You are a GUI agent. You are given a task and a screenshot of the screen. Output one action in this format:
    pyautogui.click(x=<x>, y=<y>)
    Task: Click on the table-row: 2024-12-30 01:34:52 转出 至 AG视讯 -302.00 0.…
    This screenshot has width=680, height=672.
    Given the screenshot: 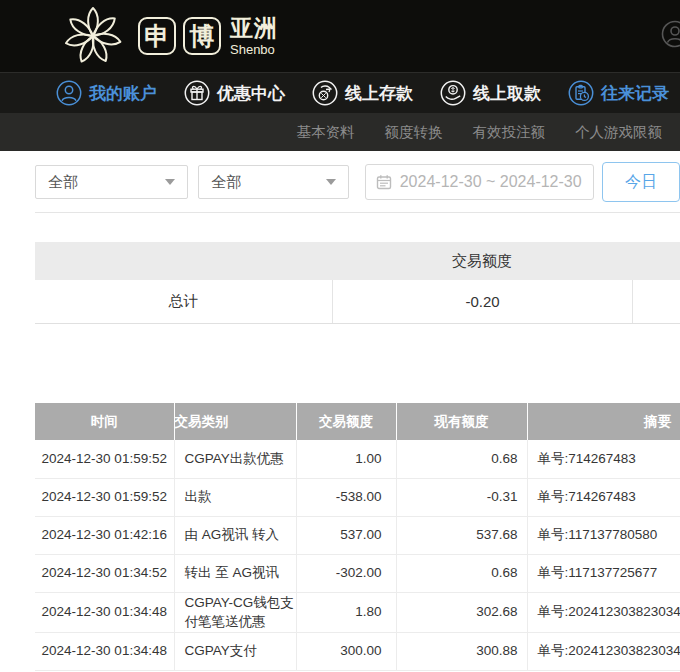 What is the action you would take?
    pyautogui.click(x=358, y=573)
    